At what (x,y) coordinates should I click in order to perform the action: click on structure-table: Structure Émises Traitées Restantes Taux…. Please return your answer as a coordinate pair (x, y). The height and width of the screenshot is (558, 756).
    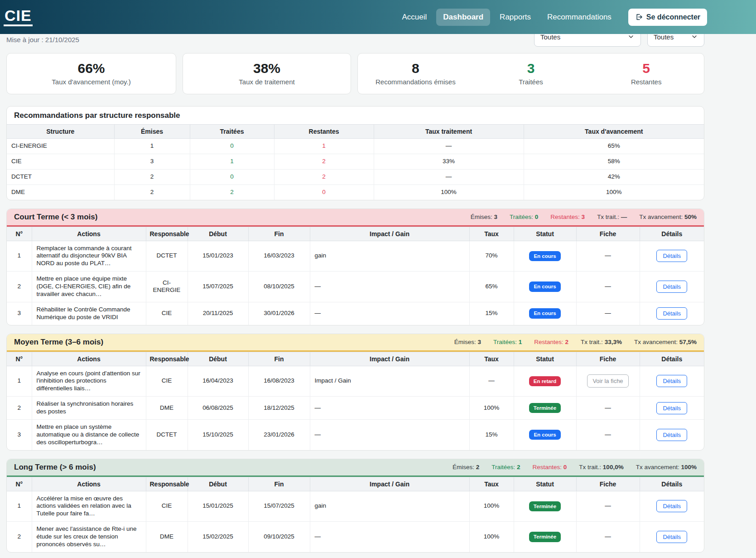
    Looking at the image, I should click on (355, 162).